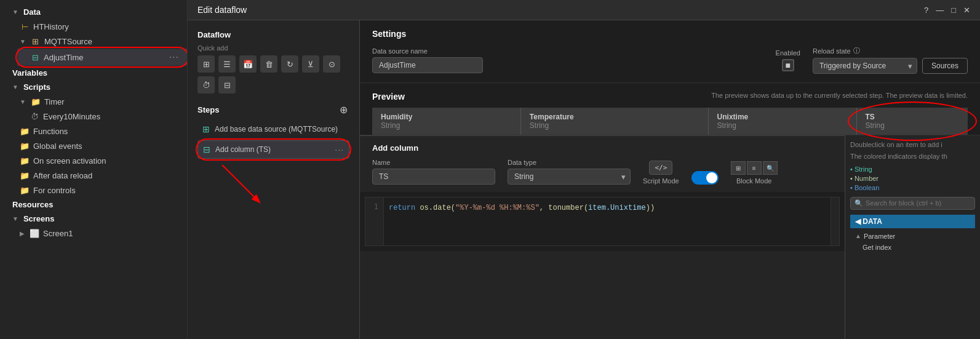 The image size is (980, 339). I want to click on arrow-svg, so click(241, 189).